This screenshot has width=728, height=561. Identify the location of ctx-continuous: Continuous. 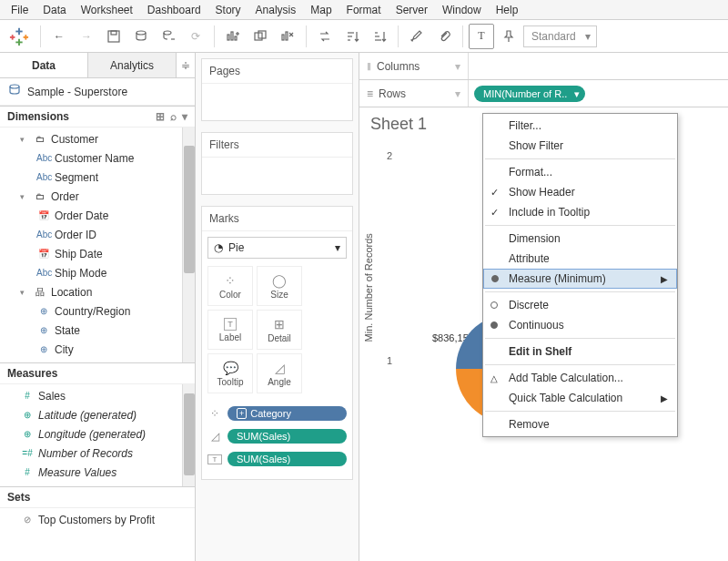
(581, 325).